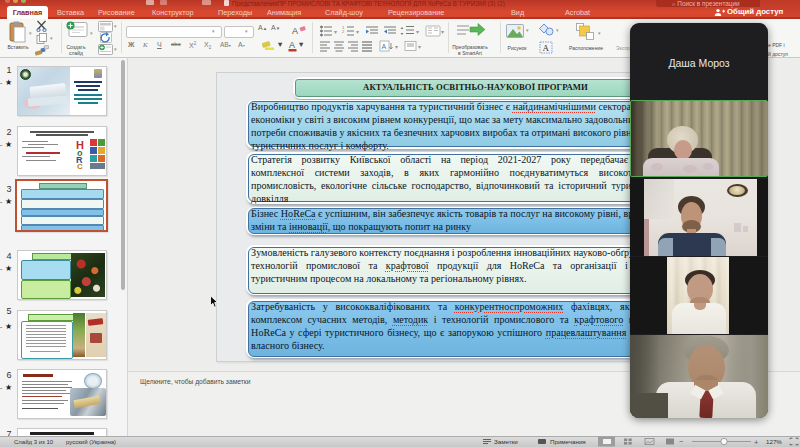  What do you see at coordinates (384, 46) in the screenshot?
I see `svg-text: A` at bounding box center [384, 46].